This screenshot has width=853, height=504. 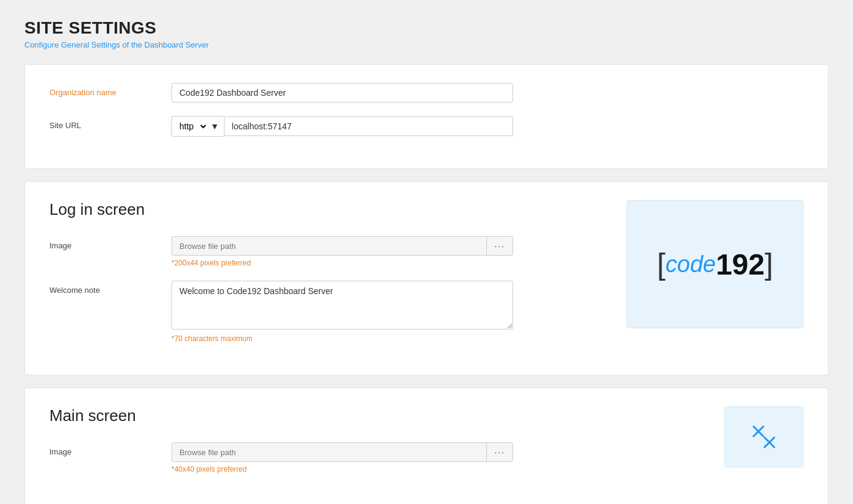 I want to click on site-url-row: Site URL http https ▼, so click(x=426, y=126).